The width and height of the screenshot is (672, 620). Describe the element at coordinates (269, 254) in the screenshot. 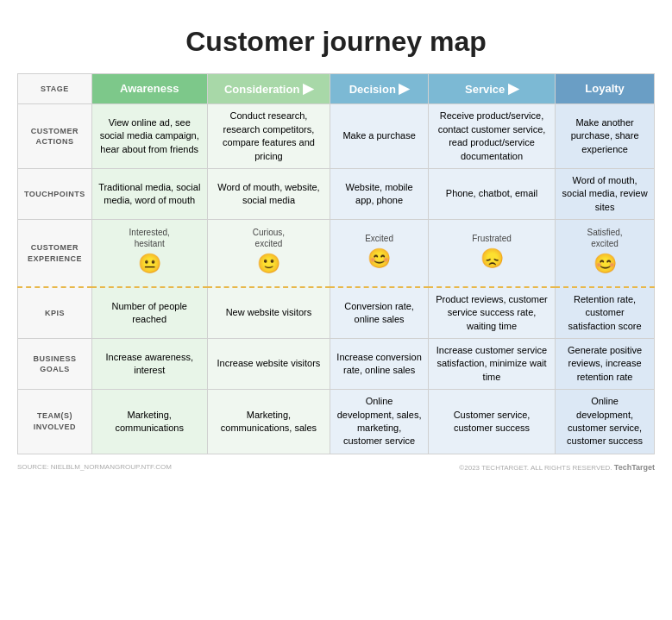

I see `table-cell: Curious, excited🙂` at that location.